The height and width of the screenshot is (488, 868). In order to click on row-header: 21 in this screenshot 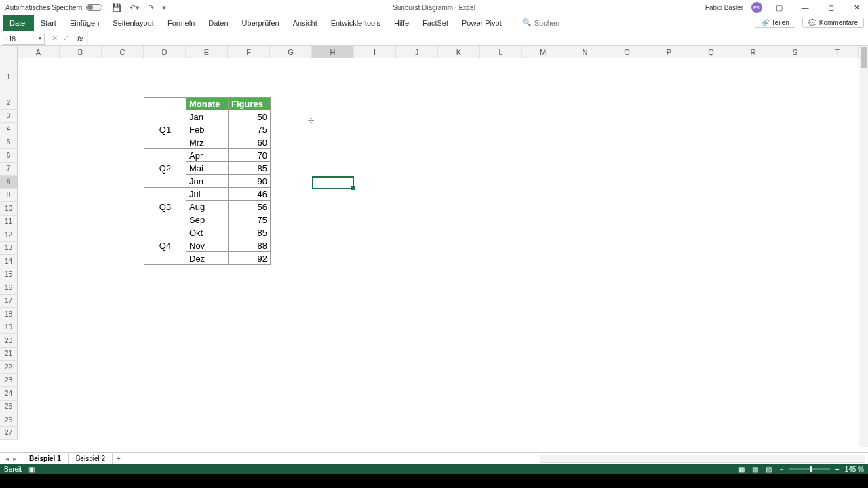, I will do `click(9, 354)`.